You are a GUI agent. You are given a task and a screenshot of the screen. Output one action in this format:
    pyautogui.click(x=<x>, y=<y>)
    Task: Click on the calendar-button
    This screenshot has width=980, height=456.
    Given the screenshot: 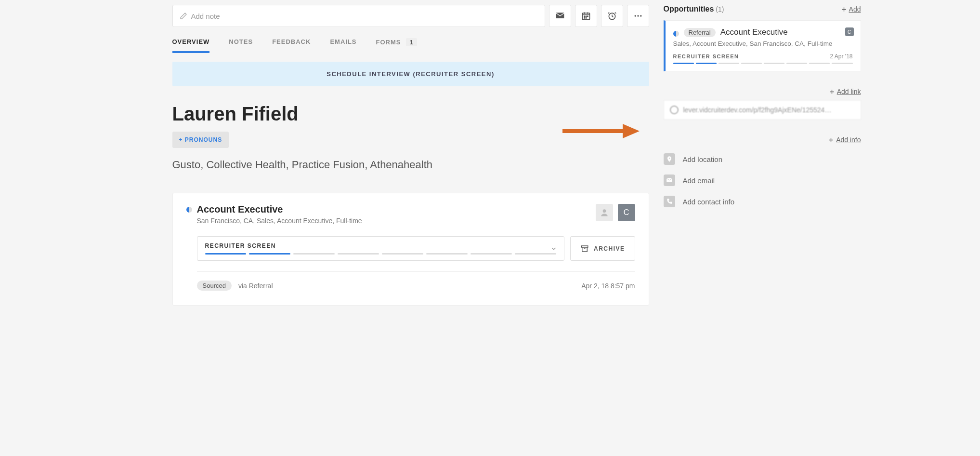 What is the action you would take?
    pyautogui.click(x=586, y=16)
    